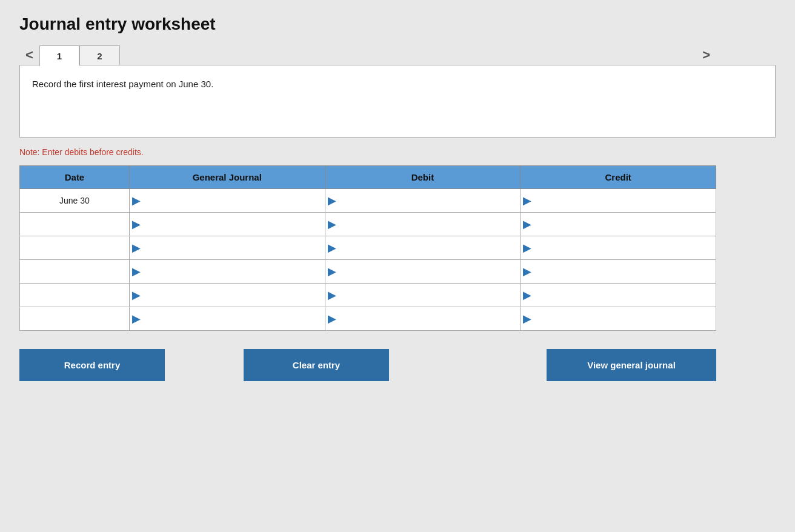  I want to click on credit-arrow-5: ▶, so click(527, 319).